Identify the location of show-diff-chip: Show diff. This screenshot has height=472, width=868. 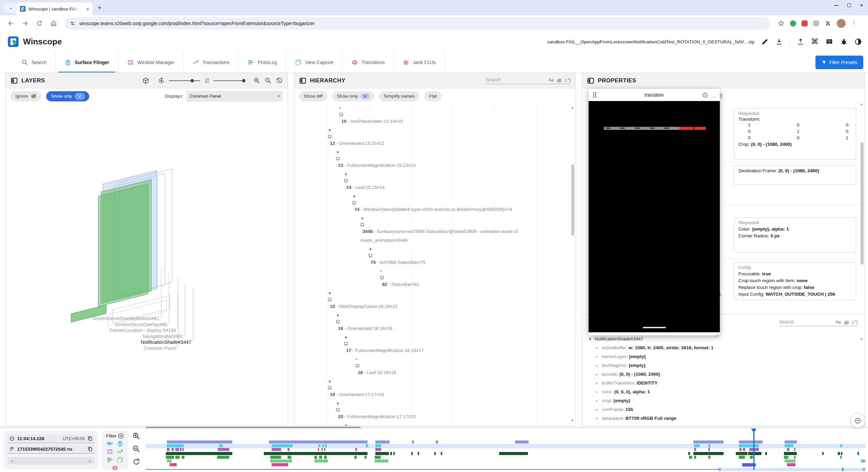
(313, 96).